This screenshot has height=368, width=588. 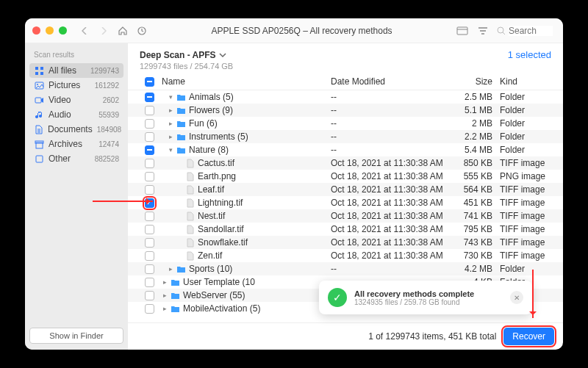 I want to click on file-name: Cactus.tif, so click(x=216, y=163).